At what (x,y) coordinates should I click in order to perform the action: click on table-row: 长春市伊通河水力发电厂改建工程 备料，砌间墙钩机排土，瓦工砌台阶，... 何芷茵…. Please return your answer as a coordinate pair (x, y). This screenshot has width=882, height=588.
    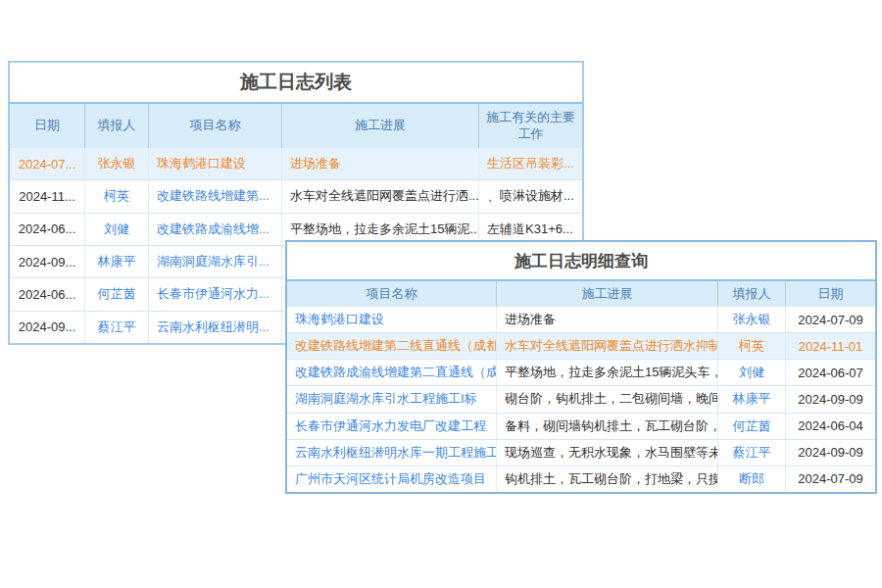
    Looking at the image, I should click on (581, 427).